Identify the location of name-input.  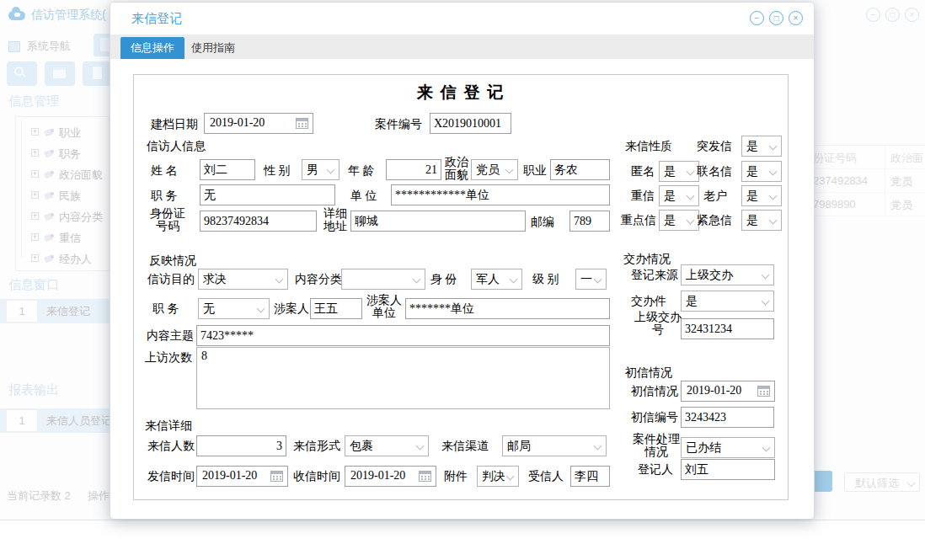
(227, 170).